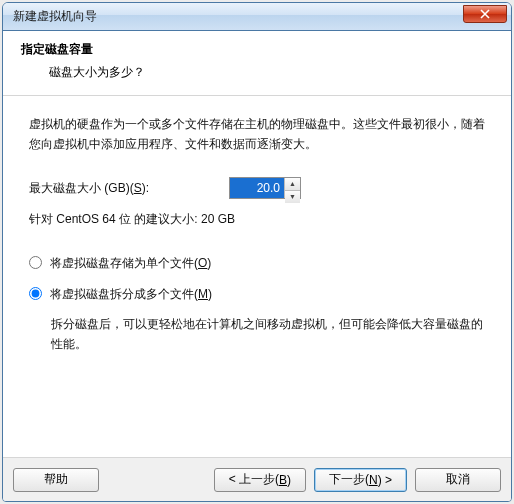 This screenshot has height=504, width=514. I want to click on spinner-buttons: ▲ ▼, so click(292, 188).